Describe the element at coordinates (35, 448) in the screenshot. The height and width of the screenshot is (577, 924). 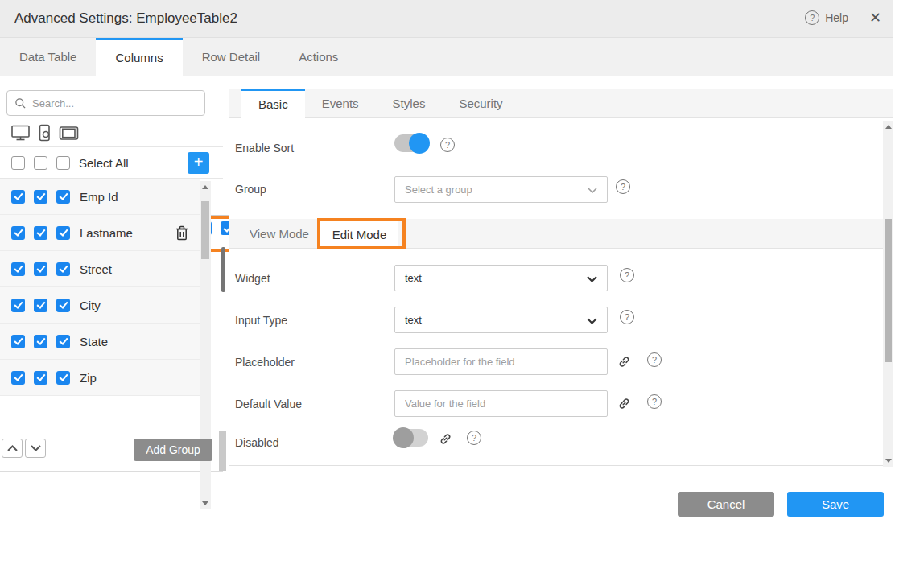
I see `move-column-down-button` at that location.